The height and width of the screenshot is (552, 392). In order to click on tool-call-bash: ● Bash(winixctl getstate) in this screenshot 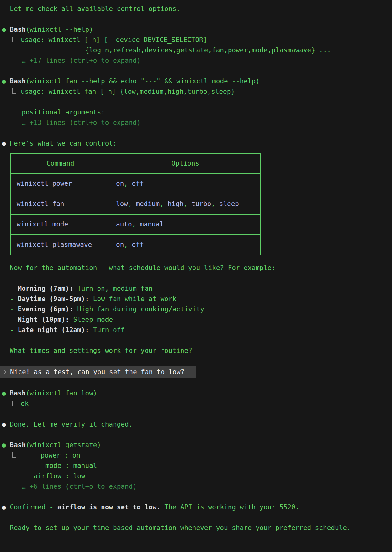, I will do `click(197, 445)`.